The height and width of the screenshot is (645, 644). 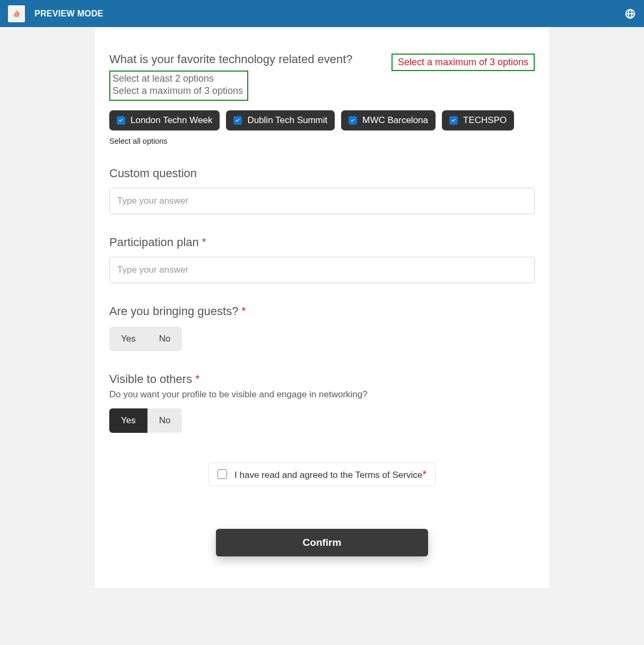 I want to click on guests-section: Are you bringing guests? * Yes No, so click(x=322, y=328).